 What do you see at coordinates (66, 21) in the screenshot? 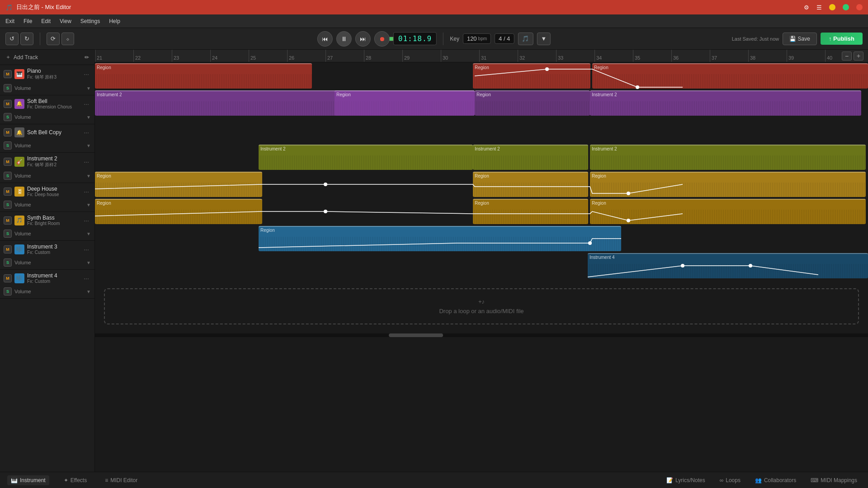
I see `menu-view: View` at bounding box center [66, 21].